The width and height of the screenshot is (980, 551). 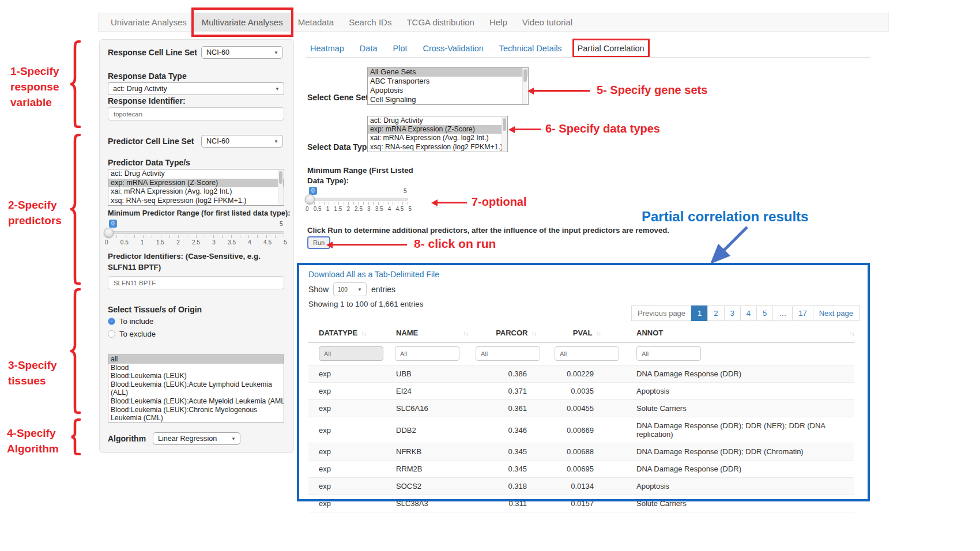 What do you see at coordinates (149, 22) in the screenshot?
I see `nav-univariate-analyses: Univariate Analyses` at bounding box center [149, 22].